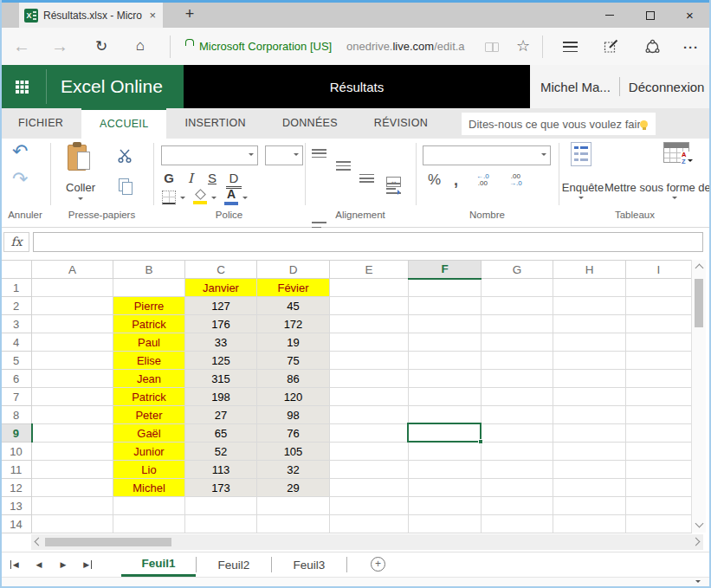  What do you see at coordinates (16, 360) in the screenshot?
I see `row-header-5: 5` at bounding box center [16, 360].